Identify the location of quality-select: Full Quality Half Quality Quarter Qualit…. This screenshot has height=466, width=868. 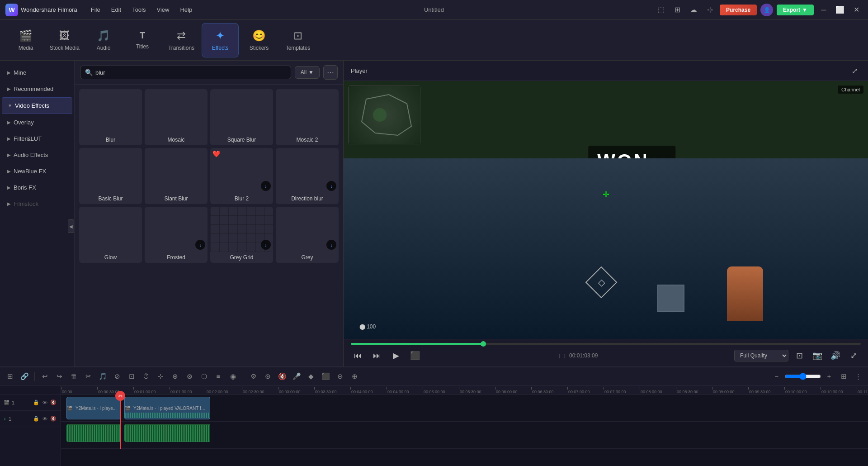
(761, 356).